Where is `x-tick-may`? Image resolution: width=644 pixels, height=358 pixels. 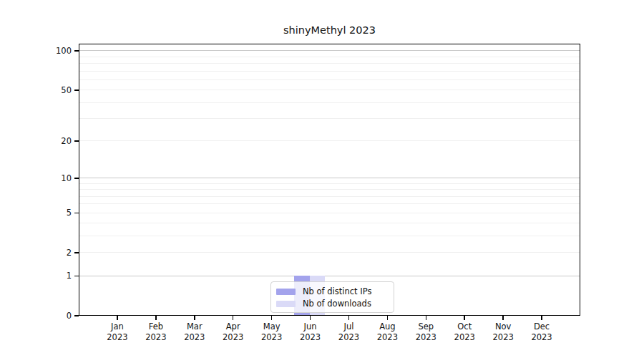
x-tick-may is located at coordinates (272, 318).